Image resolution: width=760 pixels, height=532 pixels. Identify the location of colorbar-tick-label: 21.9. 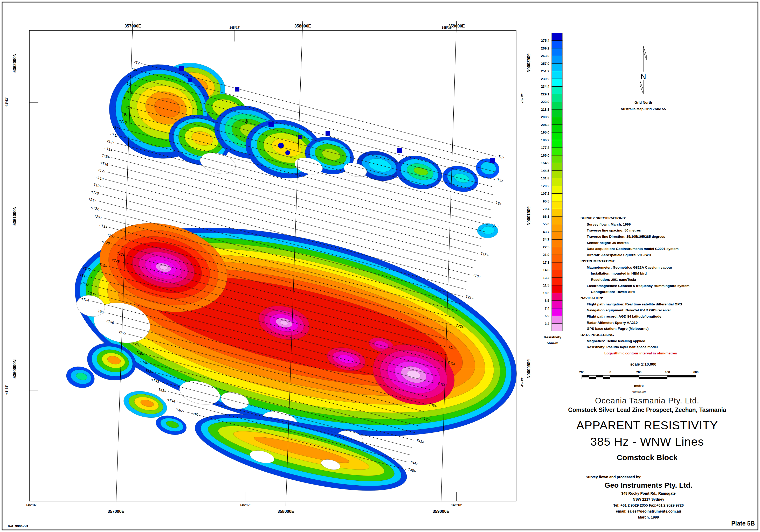
(546, 255).